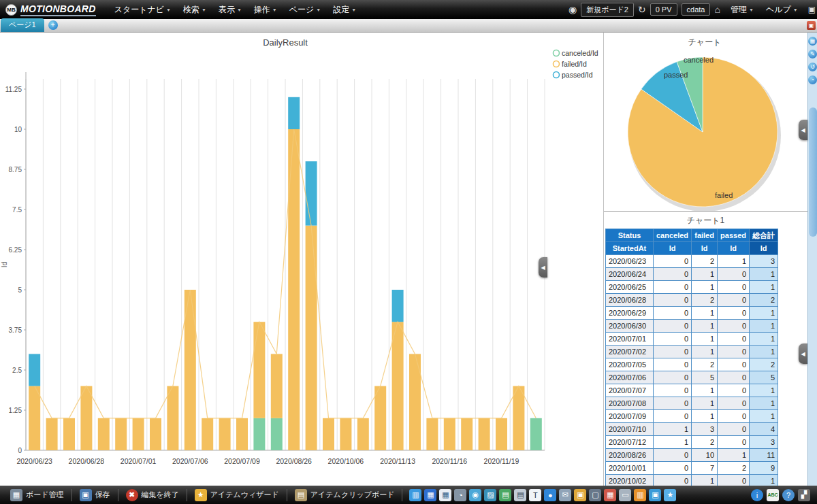 The height and width of the screenshot is (504, 817). What do you see at coordinates (812, 26) in the screenshot?
I see `tabbar-corner-icon: ▣` at bounding box center [812, 26].